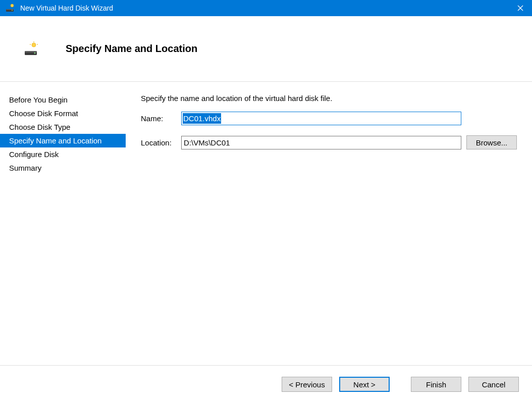  I want to click on name-input-value: DC01.vhdx, so click(202, 118).